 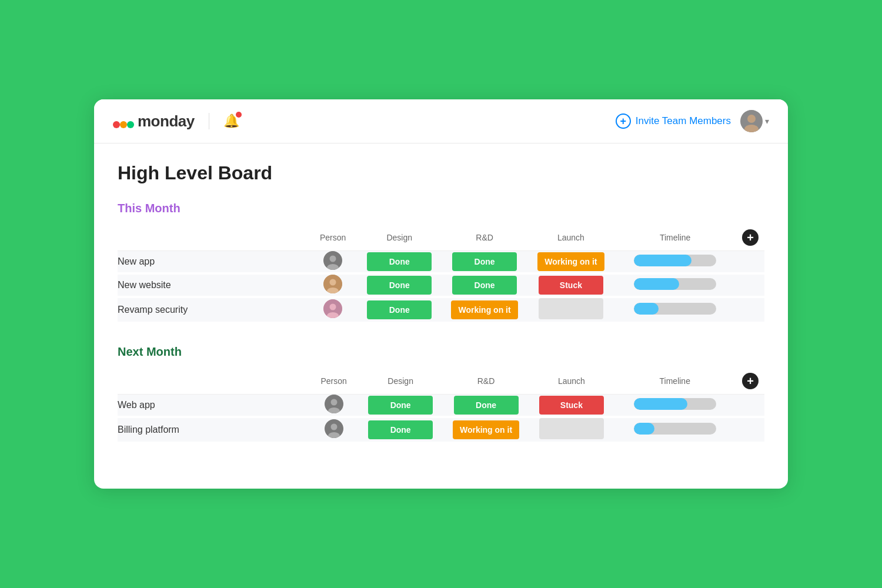 What do you see at coordinates (441, 208) in the screenshot?
I see `section-title-this-month: This Month` at bounding box center [441, 208].